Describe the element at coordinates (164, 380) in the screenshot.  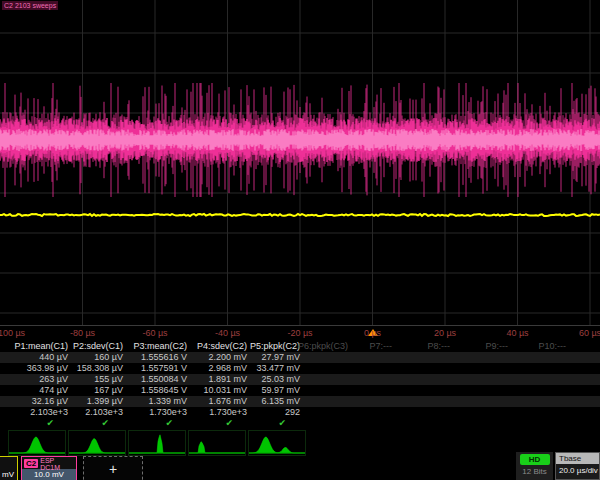
I see `measurement-value: 1.550084 V` at that location.